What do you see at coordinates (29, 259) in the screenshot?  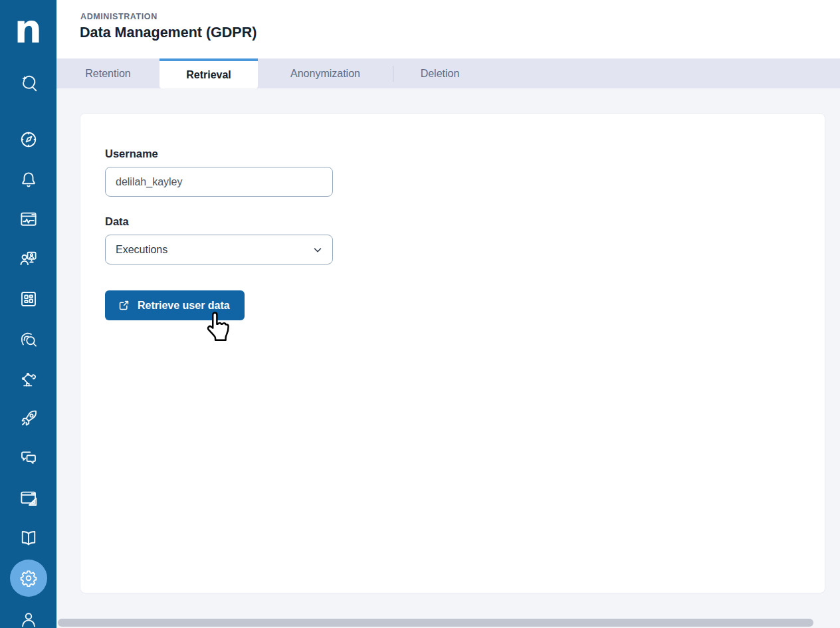 I see `user-training-icon` at bounding box center [29, 259].